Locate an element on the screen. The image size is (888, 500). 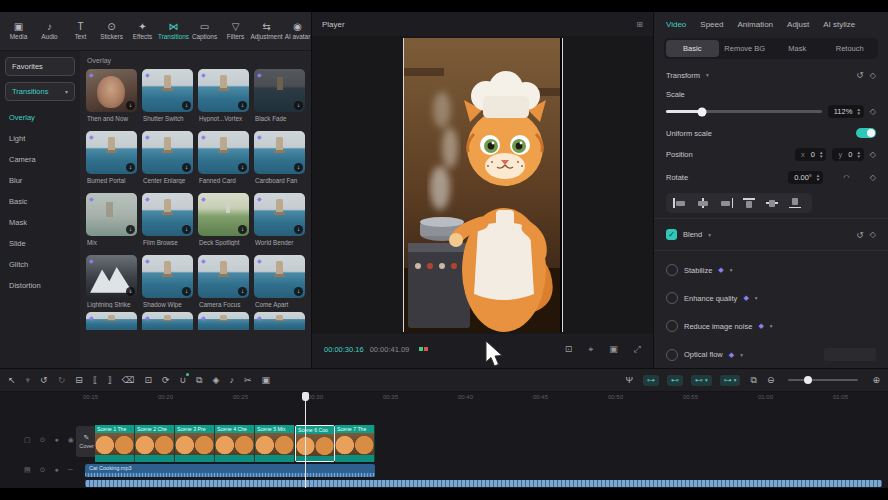
collapse-audio-track-icon: ─ is located at coordinates (70, 470).